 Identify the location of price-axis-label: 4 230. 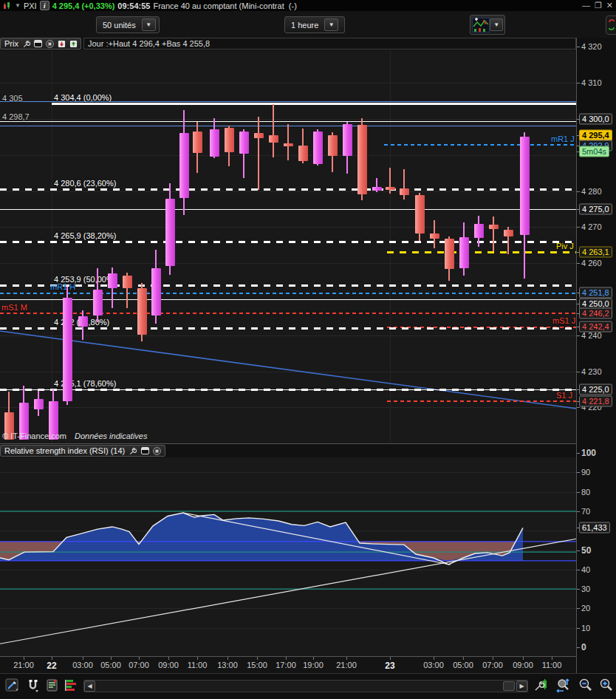
(592, 372).